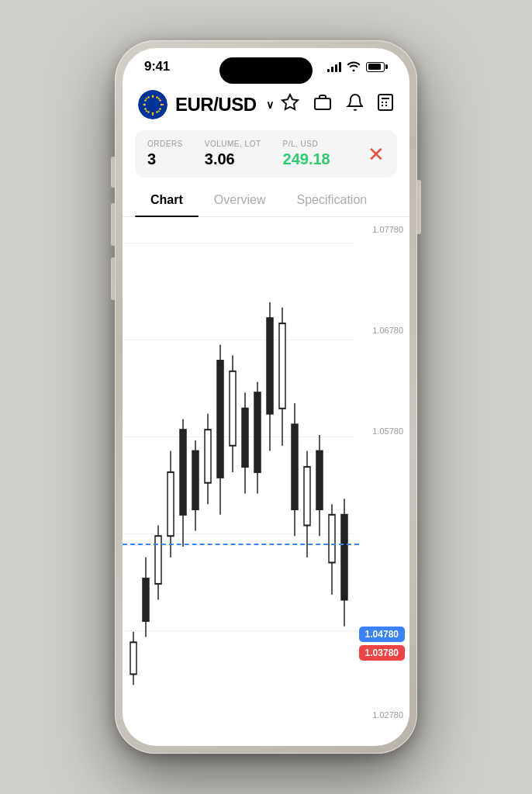 The width and height of the screenshot is (532, 794). I want to click on portfolio-icon, so click(323, 105).